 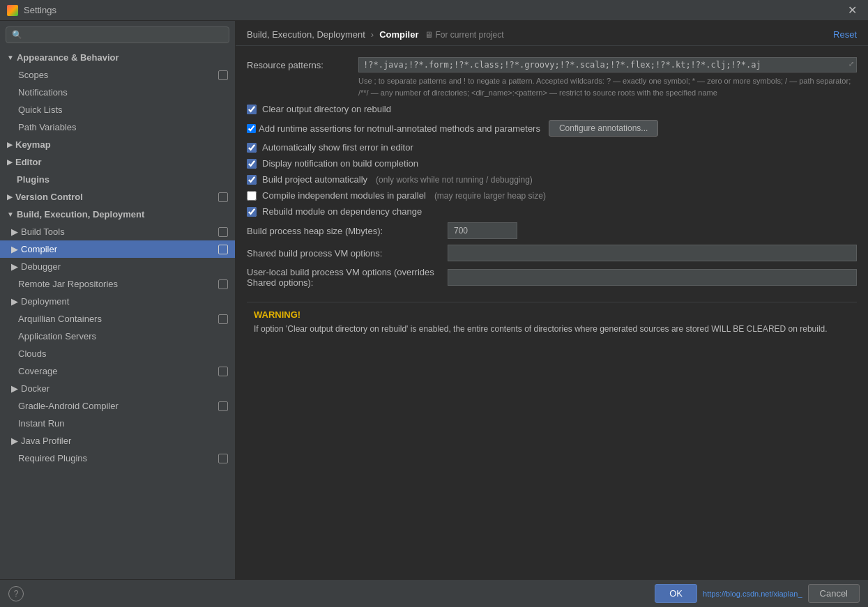 I want to click on clear-output-checkbox, so click(x=252, y=109).